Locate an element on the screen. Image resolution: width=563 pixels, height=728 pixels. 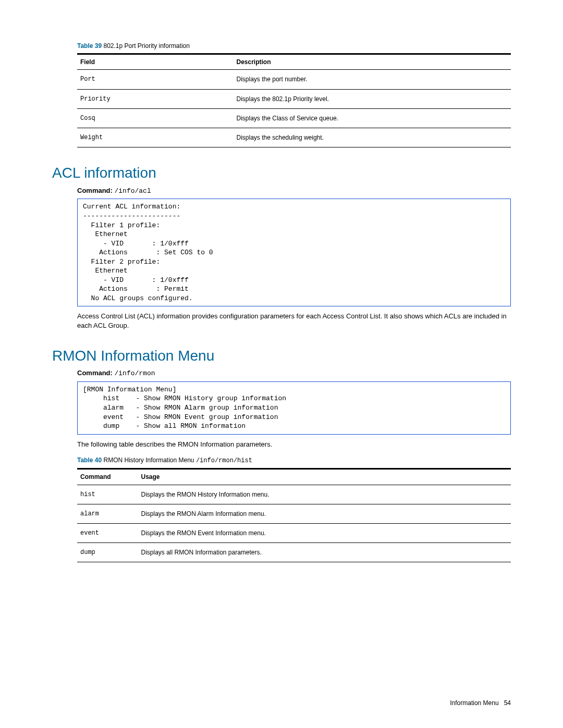
table-row: hist Displays the RMON History Informati… is located at coordinates (294, 494).